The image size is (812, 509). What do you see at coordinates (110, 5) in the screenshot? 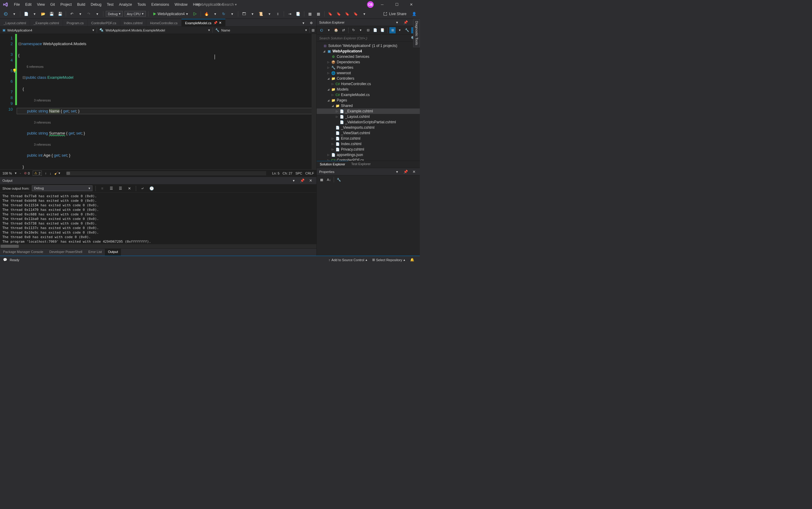
I see `menu-test: Test` at bounding box center [110, 5].